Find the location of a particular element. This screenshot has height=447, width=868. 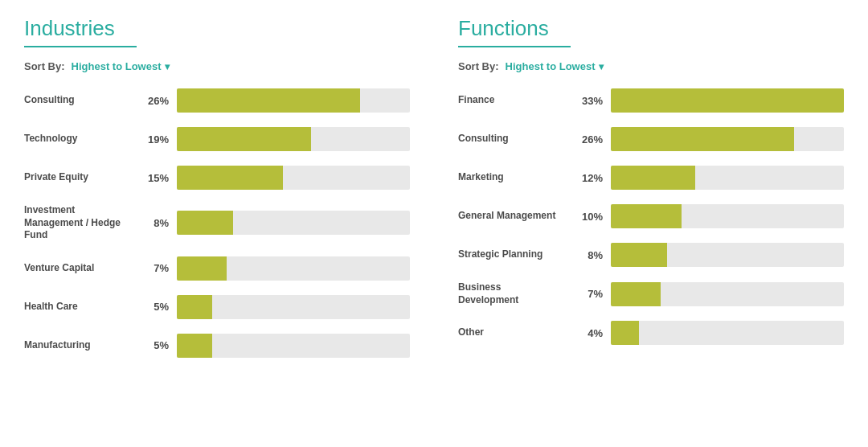

industries-sort-value: Highest to Lowest is located at coordinates (117, 66).